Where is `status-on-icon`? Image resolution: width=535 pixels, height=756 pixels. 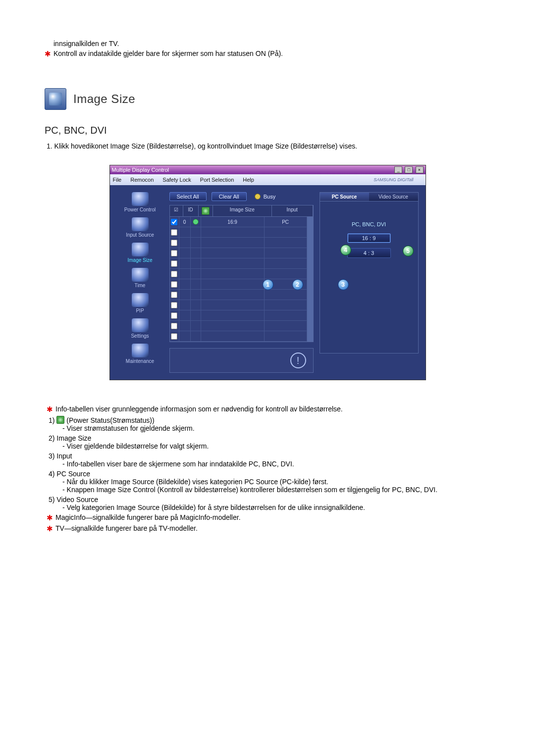
status-on-icon is located at coordinates (196, 222).